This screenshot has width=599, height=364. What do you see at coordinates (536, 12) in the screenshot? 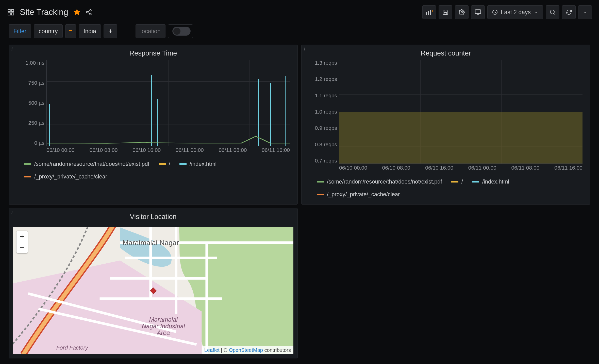
I see `chevron-down-icon` at bounding box center [536, 12].